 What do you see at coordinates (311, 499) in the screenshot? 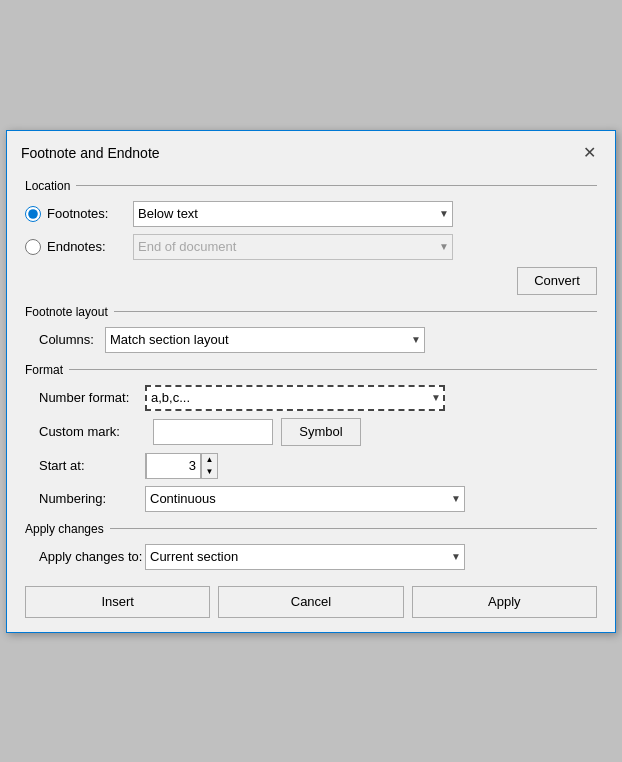
I see `numbering-row: Numbering: Continuous Restart each secti…` at bounding box center [311, 499].